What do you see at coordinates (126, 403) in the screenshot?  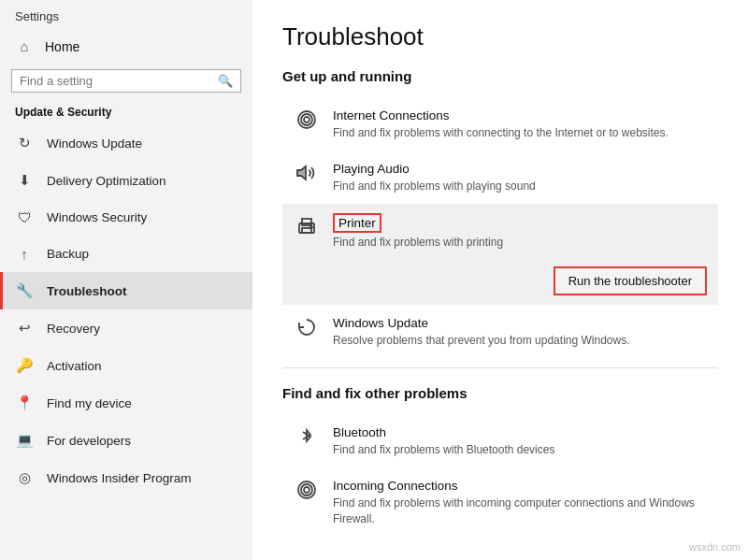 I see `sidebar-item-find-my-device: 📍 Find my device` at bounding box center [126, 403].